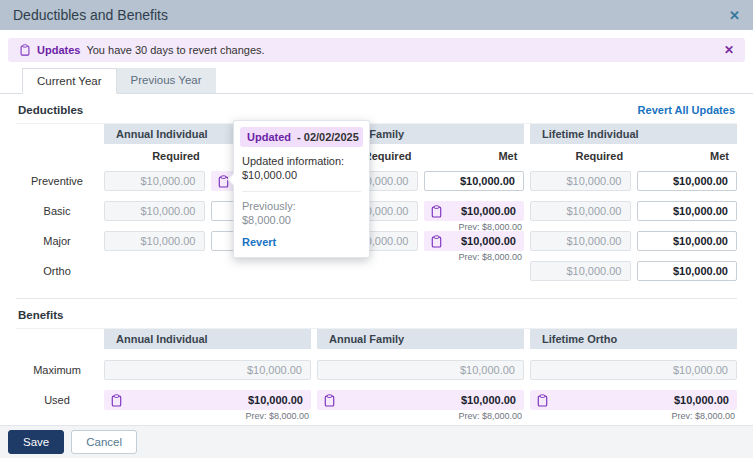  Describe the element at coordinates (302, 175) in the screenshot. I see `tooltip-updated-value: $10,000.00` at that location.